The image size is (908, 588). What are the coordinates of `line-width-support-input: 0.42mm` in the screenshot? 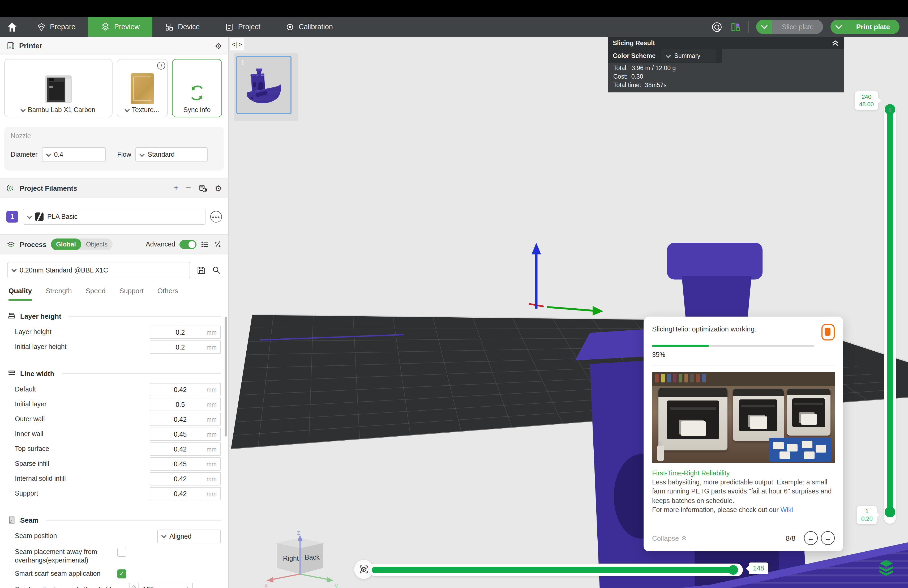 It's located at (185, 494).